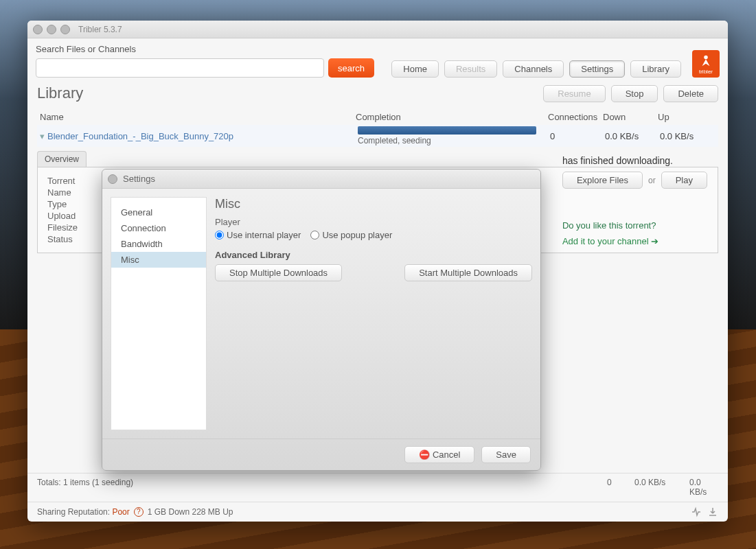 The image size is (756, 549). What do you see at coordinates (415, 69) in the screenshot?
I see `nav-home: Home` at bounding box center [415, 69].